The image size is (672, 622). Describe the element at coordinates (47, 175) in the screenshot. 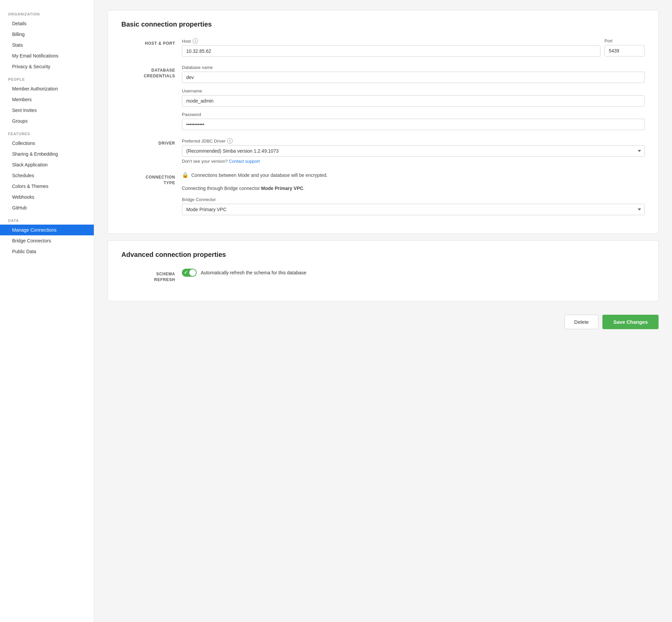

I see `sidebar-item-schedules: Schedules` at that location.